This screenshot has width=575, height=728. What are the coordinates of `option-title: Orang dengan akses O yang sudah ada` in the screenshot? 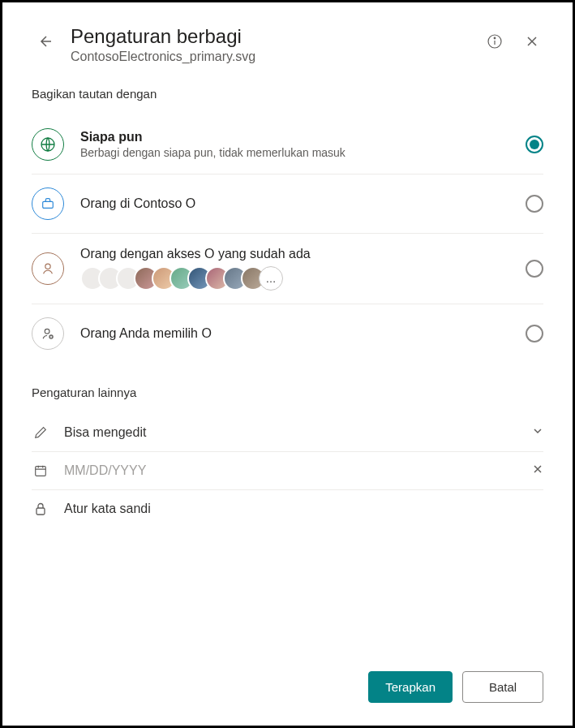 It's located at (295, 254).